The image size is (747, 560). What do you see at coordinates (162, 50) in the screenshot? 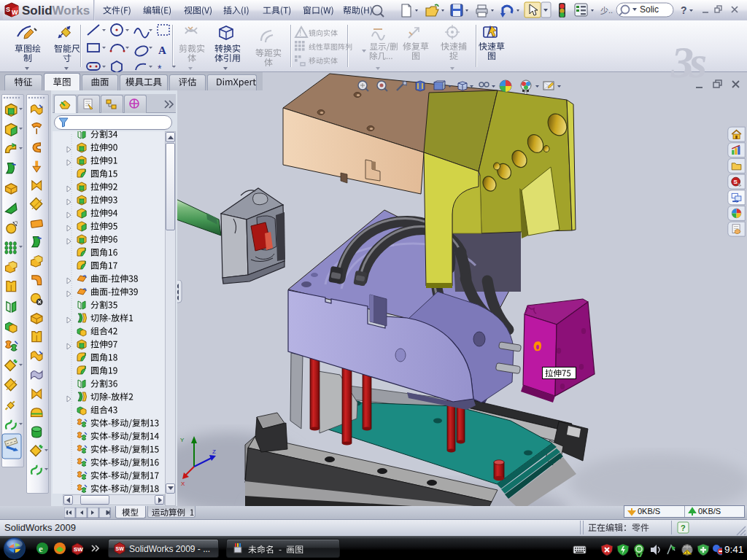
I see `svg-text: A` at bounding box center [162, 50].